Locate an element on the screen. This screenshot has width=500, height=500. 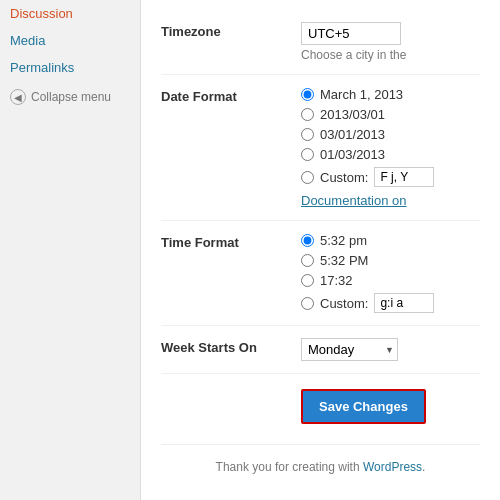
date-format-option-3: 03/01/2013 is located at coordinates (390, 134).